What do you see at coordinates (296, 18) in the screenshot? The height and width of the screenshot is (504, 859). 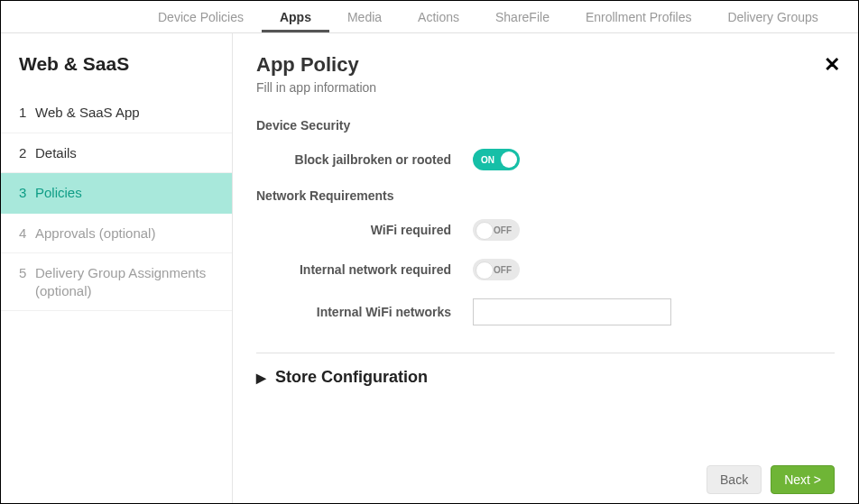 I see `tab-apps: Apps` at bounding box center [296, 18].